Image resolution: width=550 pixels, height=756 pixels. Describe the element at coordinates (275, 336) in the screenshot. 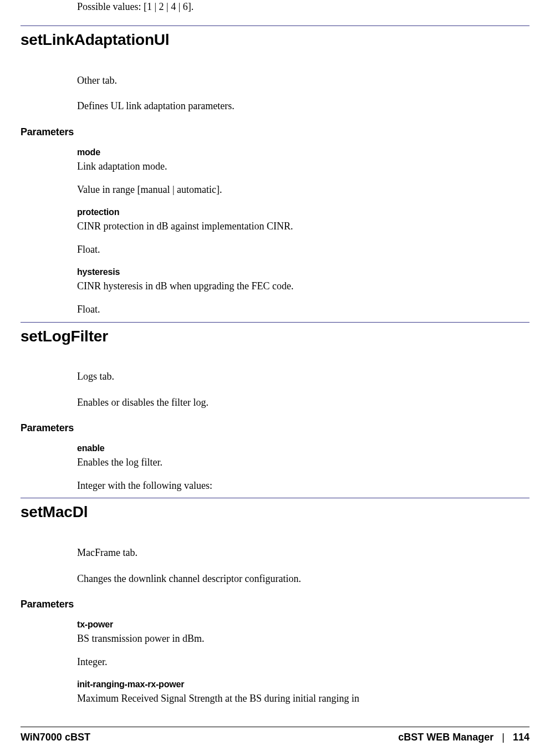

I see `section-heading-setlogfilter: setLogFilter` at that location.